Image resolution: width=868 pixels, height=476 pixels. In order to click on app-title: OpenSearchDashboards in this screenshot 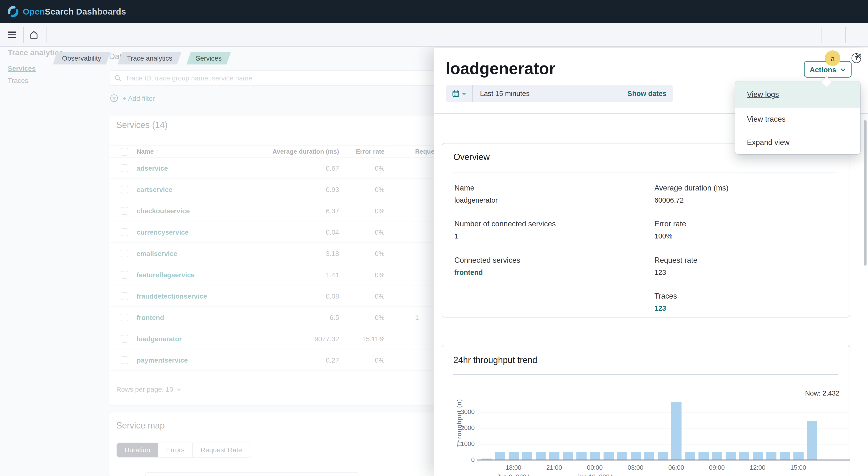, I will do `click(74, 11)`.